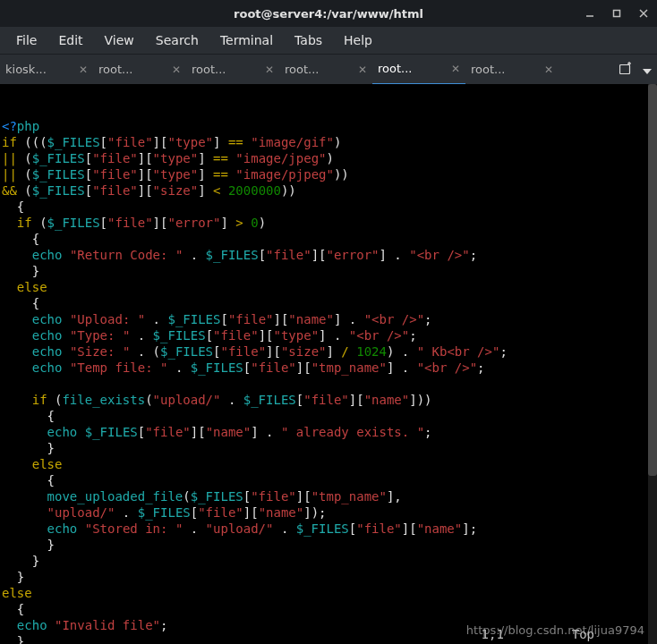 Image resolution: width=657 pixels, height=644 pixels. Describe the element at coordinates (590, 13) in the screenshot. I see `minimize-button` at that location.